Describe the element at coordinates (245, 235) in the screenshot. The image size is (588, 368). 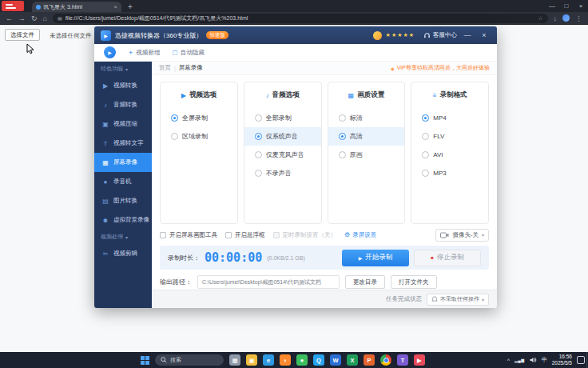
I see `checkbox-float-window: 开启悬浮框` at that location.